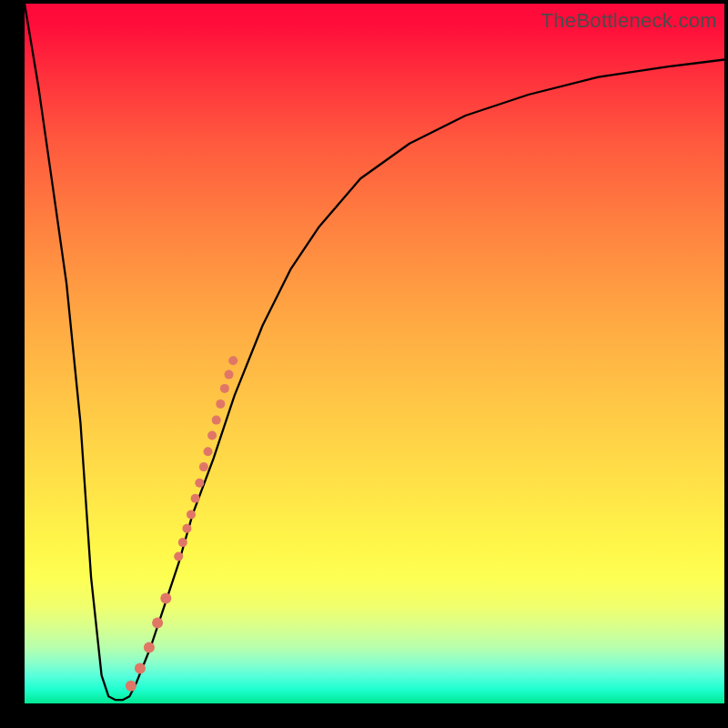  I want to click on data-markers, so click(182, 524).